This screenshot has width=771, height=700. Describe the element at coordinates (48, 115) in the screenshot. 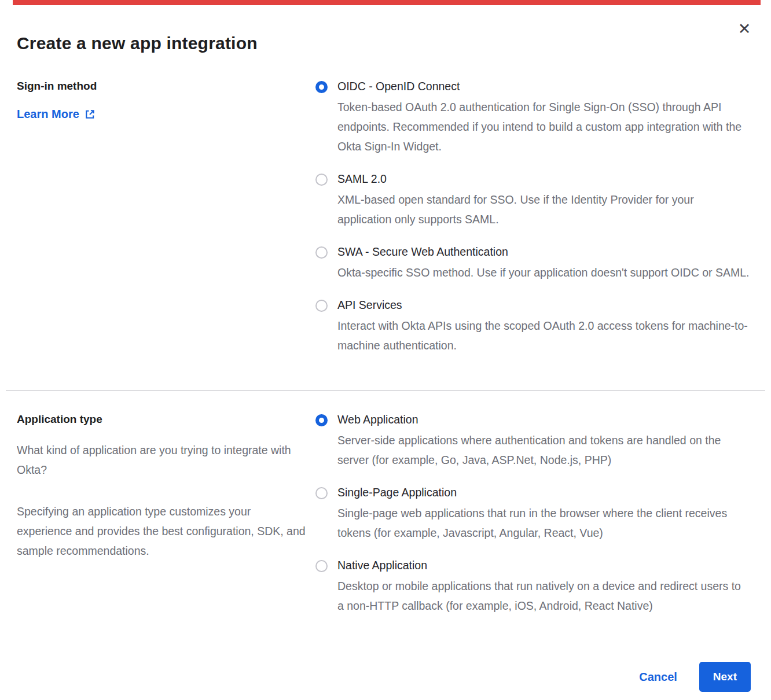

I see `learn-more-label: Learn More` at that location.